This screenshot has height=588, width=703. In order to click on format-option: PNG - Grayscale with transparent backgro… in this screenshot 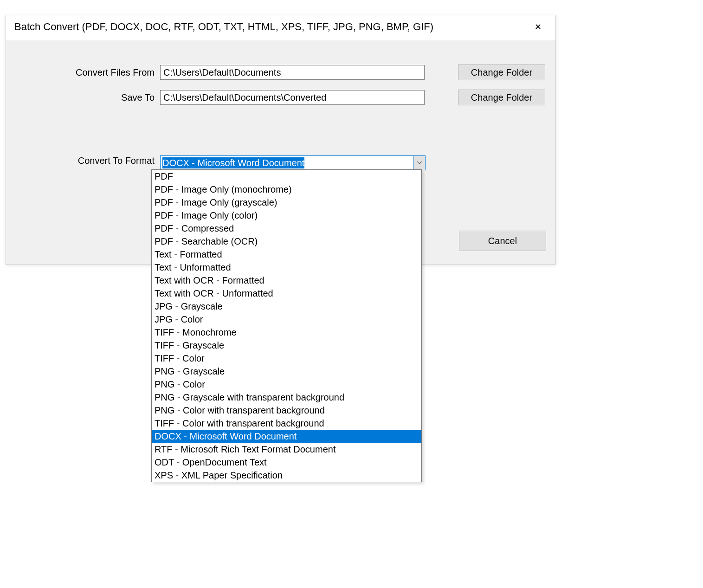, I will do `click(287, 397)`.